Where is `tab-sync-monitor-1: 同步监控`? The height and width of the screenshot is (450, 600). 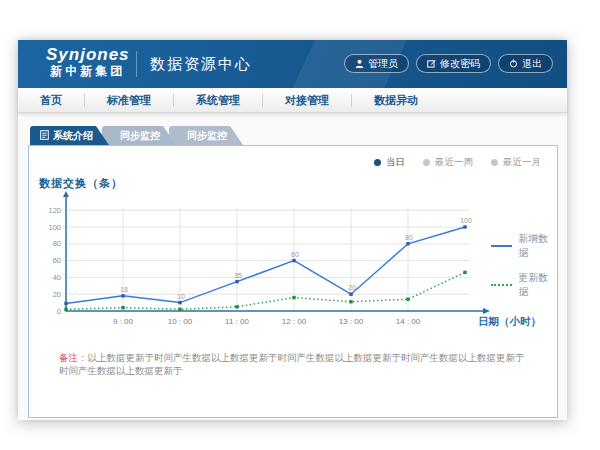
tab-sync-monitor-1: 同步监控 is located at coordinates (139, 136).